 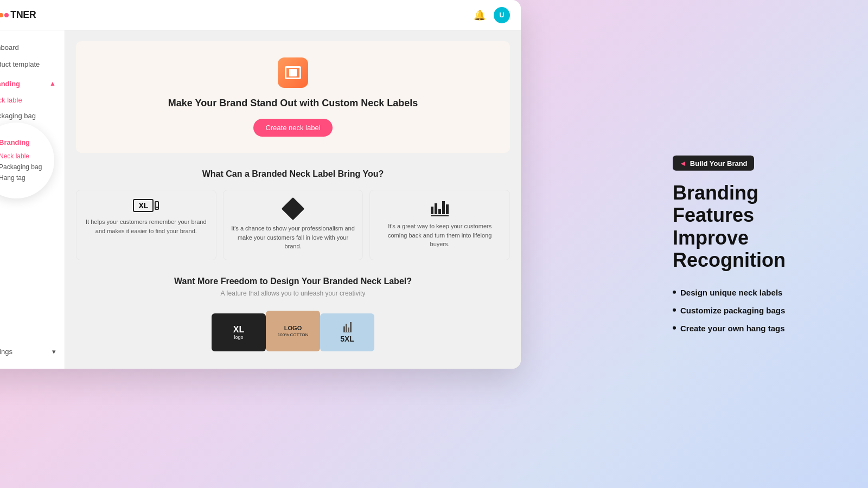 What do you see at coordinates (20, 64) in the screenshot?
I see `product-template-label: Product template` at bounding box center [20, 64].